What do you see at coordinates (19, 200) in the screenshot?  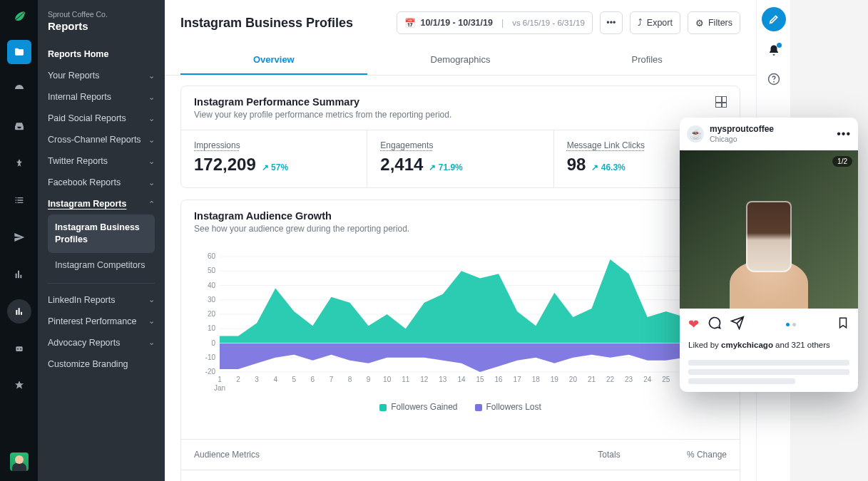 I see `list-icon` at bounding box center [19, 200].